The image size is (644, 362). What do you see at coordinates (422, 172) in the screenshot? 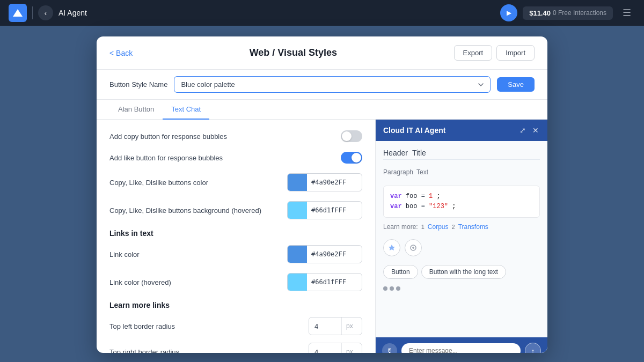
I see `text-text: Text` at bounding box center [422, 172].